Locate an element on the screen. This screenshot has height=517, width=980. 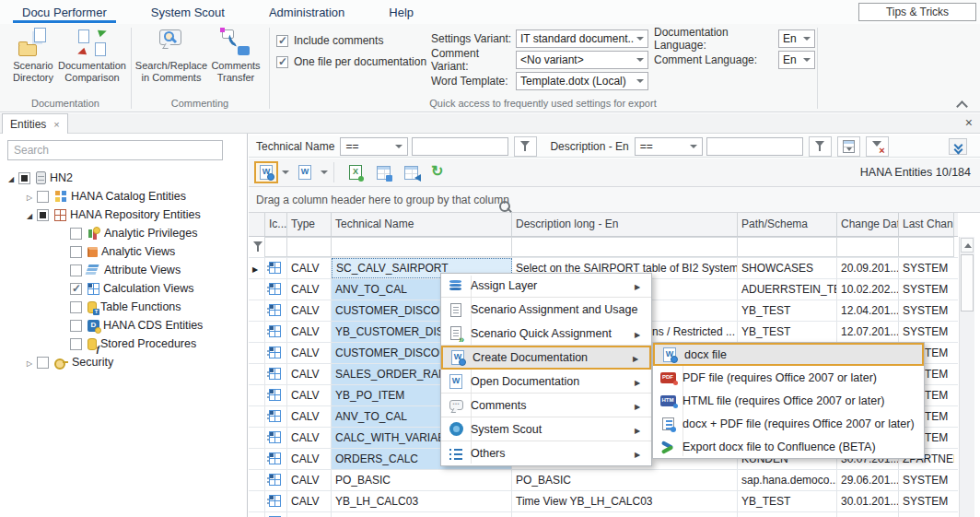
tree-item: HN2 is located at coordinates (123, 178).